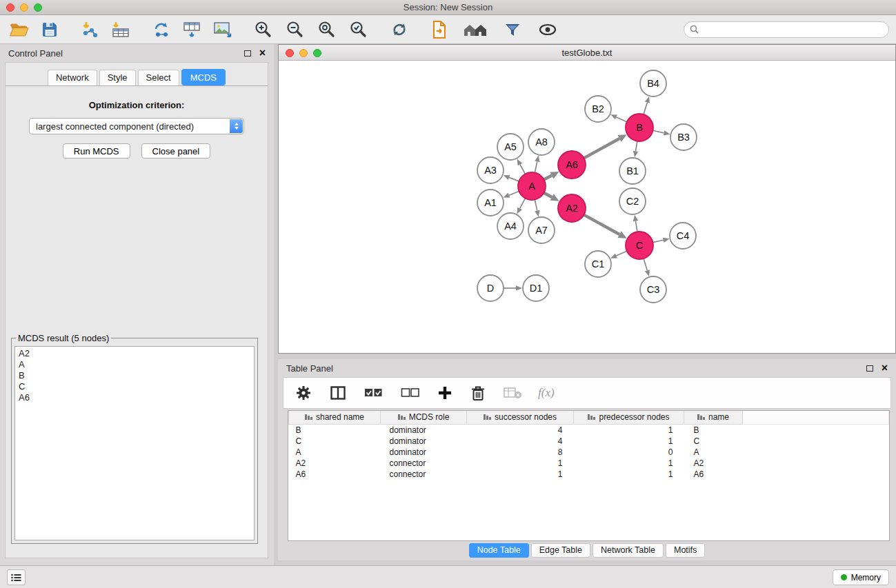 The width and height of the screenshot is (896, 588). Describe the element at coordinates (121, 30) in the screenshot. I see `import-table-button` at that location.